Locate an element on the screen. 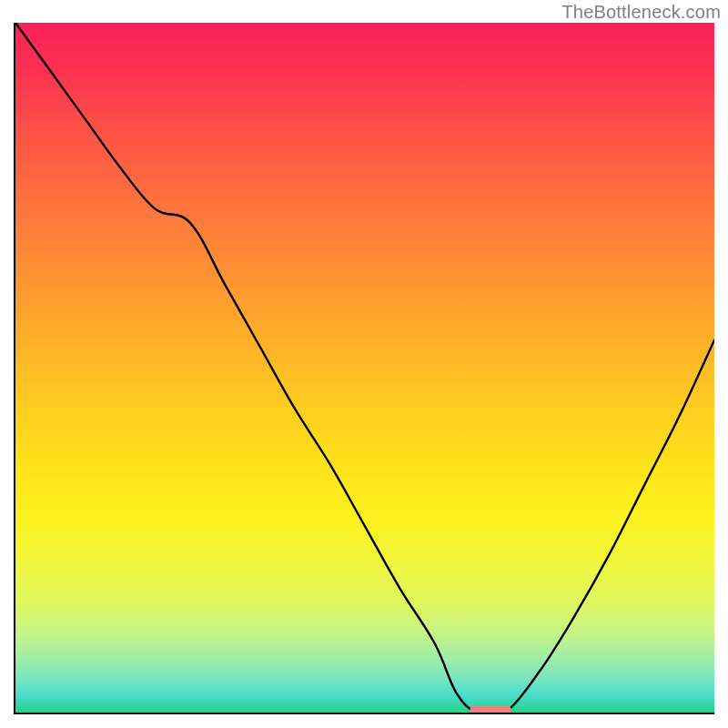 Image resolution: width=728 pixels, height=728 pixels. optimal-marker is located at coordinates (490, 709).